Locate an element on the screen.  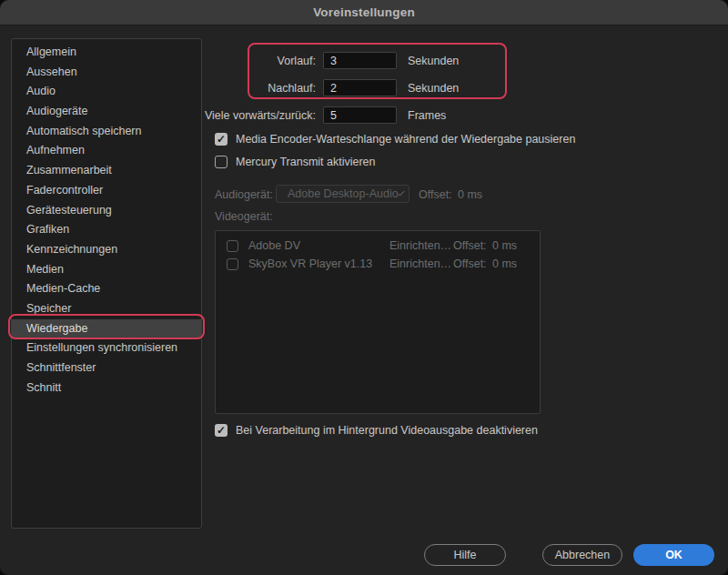
sidebar-item-audiogeraete: Audiogeräte is located at coordinates (106, 112).